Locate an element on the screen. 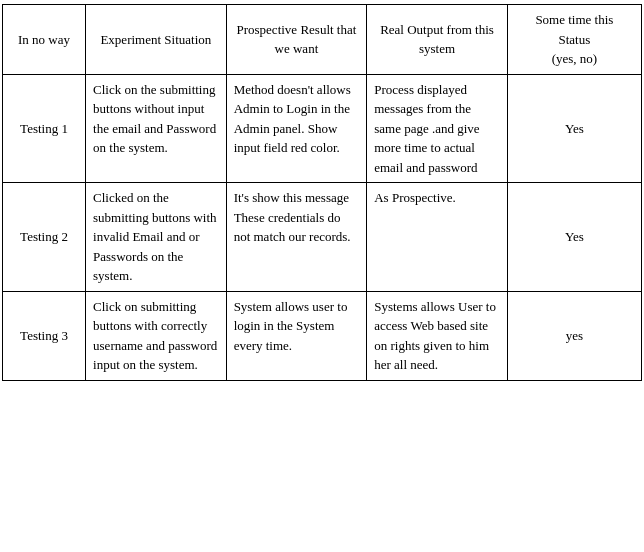 The image size is (644, 552). row-2-status: Yes is located at coordinates (574, 238).